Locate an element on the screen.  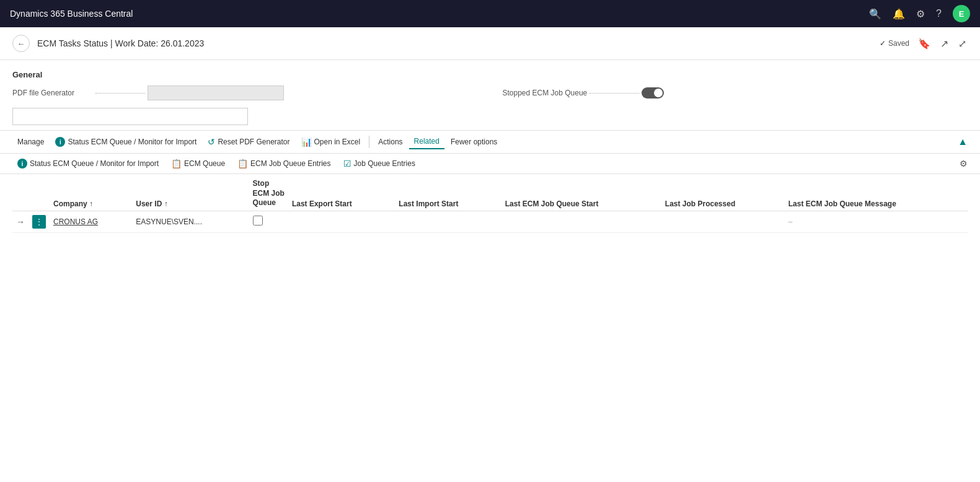
toolbar-status-ecm-queue: i Status ECM Queue / Monitor for Import is located at coordinates (126, 142).